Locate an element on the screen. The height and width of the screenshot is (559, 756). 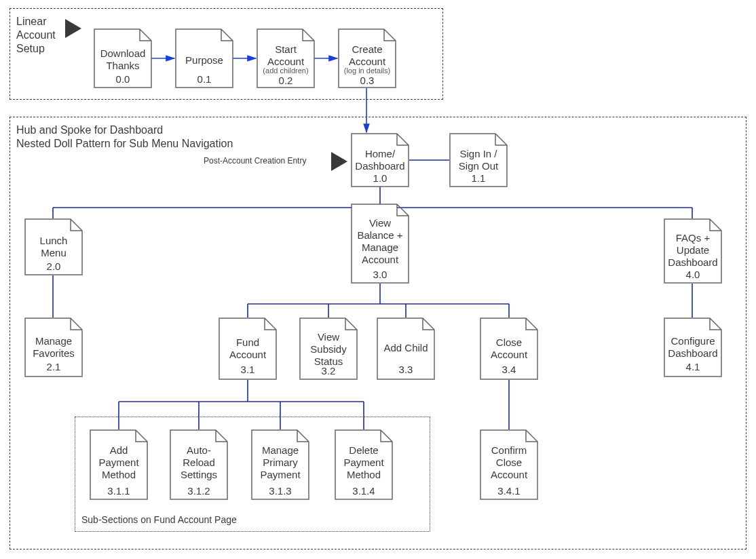
node-3-1: Fund Account 3.1 is located at coordinates (248, 349).